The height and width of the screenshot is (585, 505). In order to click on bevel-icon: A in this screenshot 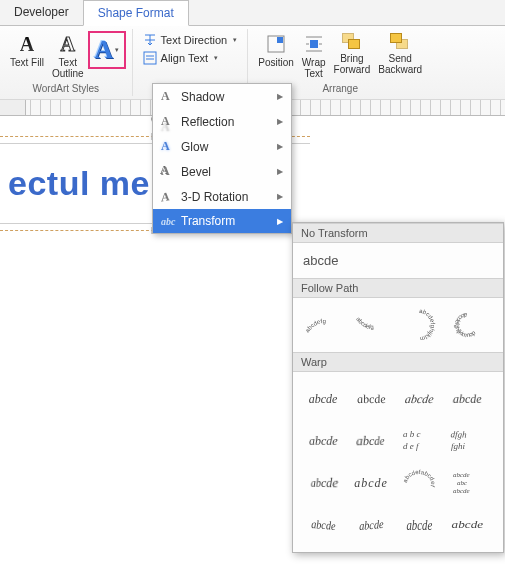, I will do `click(171, 172)`.